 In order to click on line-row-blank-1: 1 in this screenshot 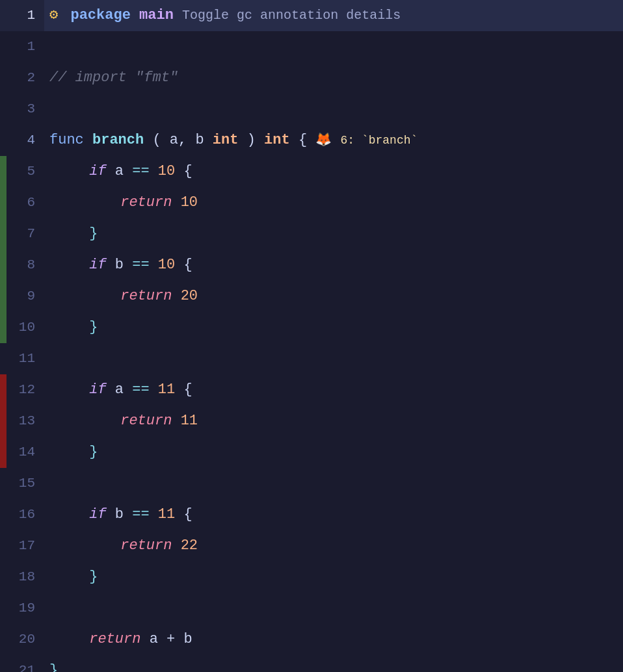, I will do `click(312, 47)`.